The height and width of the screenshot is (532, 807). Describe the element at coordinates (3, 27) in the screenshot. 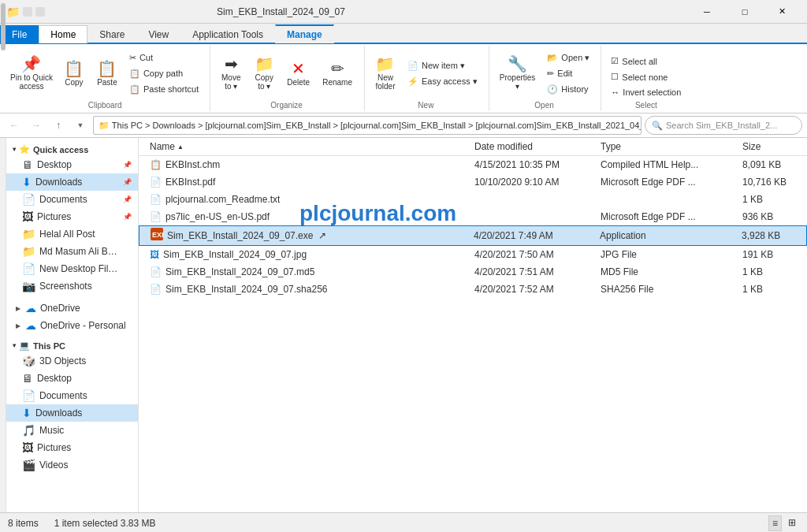

I see `sidebar-scroll-thumb` at that location.